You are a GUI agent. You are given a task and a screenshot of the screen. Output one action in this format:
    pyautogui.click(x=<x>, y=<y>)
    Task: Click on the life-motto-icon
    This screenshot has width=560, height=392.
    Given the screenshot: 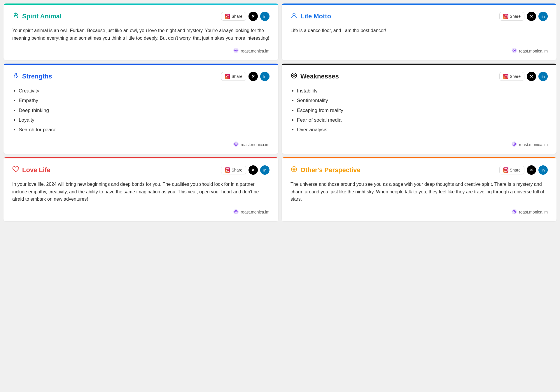 What is the action you would take?
    pyautogui.click(x=294, y=16)
    